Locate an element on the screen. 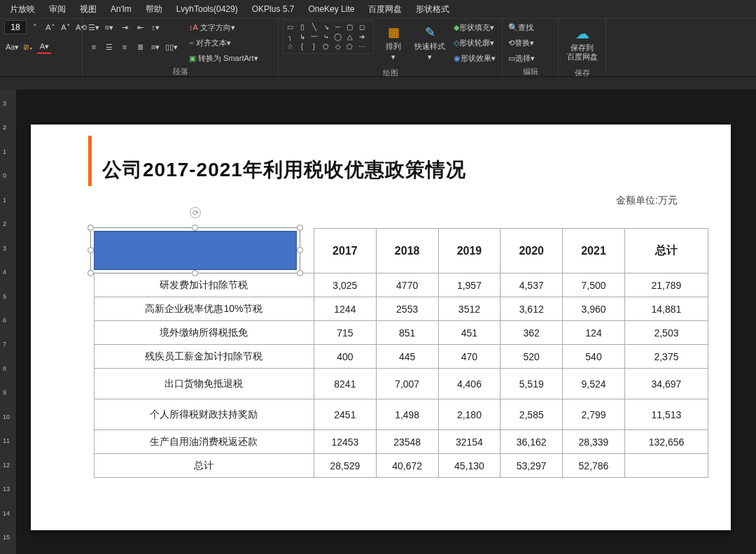 Image resolution: width=756 pixels, height=554 pixels. cell: 715 is located at coordinates (344, 333).